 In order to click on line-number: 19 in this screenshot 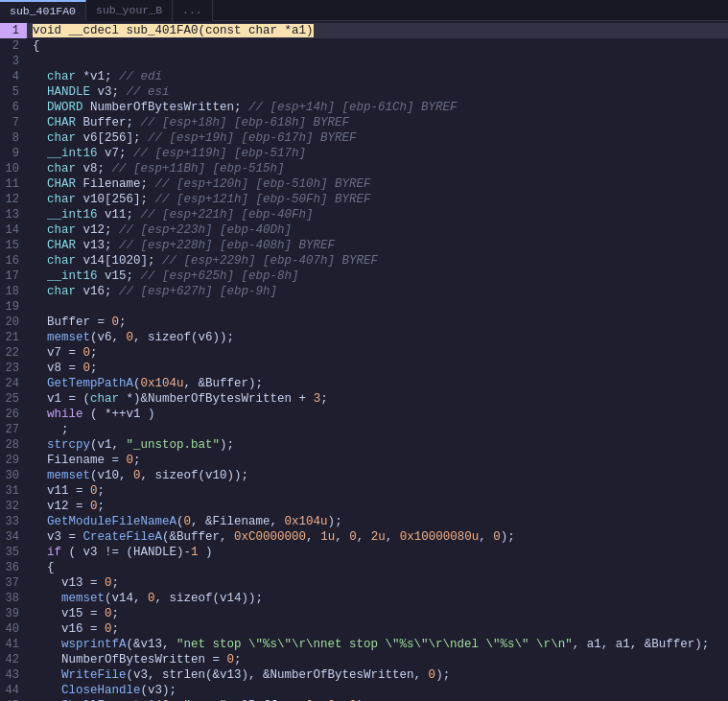, I will do `click(13, 307)`.